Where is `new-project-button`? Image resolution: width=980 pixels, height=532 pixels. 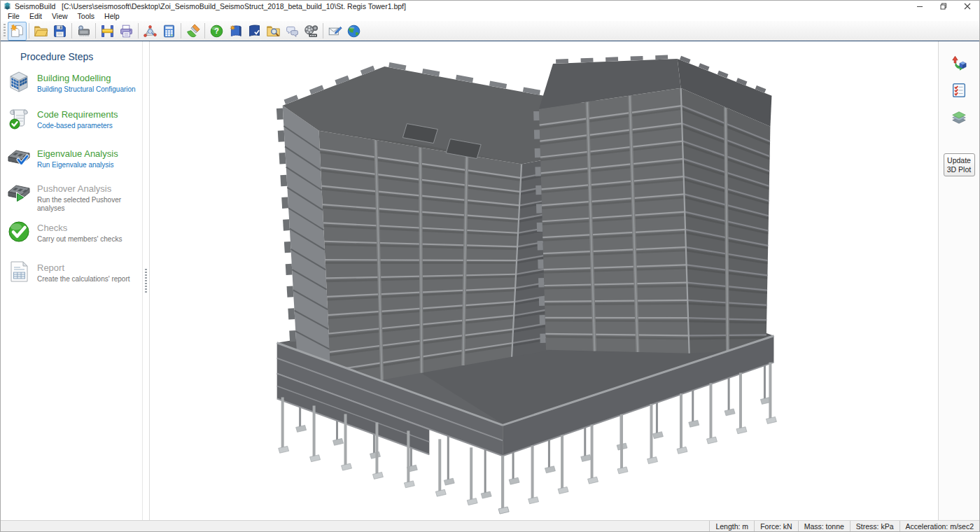 new-project-button is located at coordinates (17, 31).